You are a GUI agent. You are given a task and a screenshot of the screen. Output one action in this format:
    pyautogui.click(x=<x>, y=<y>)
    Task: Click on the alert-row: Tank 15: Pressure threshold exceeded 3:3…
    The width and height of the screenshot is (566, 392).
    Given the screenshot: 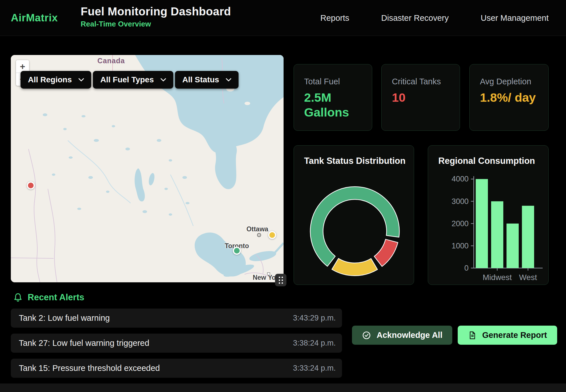 What is the action you would take?
    pyautogui.click(x=176, y=368)
    